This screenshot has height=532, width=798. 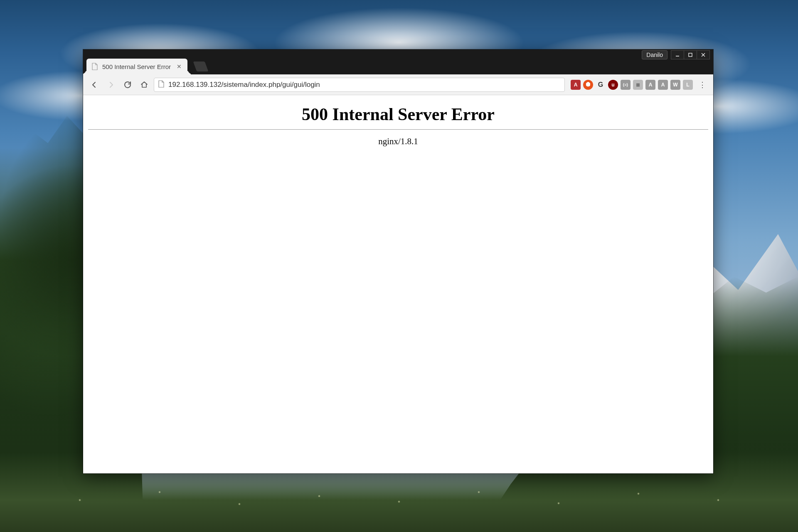 What do you see at coordinates (128, 85) in the screenshot?
I see `reload-button` at bounding box center [128, 85].